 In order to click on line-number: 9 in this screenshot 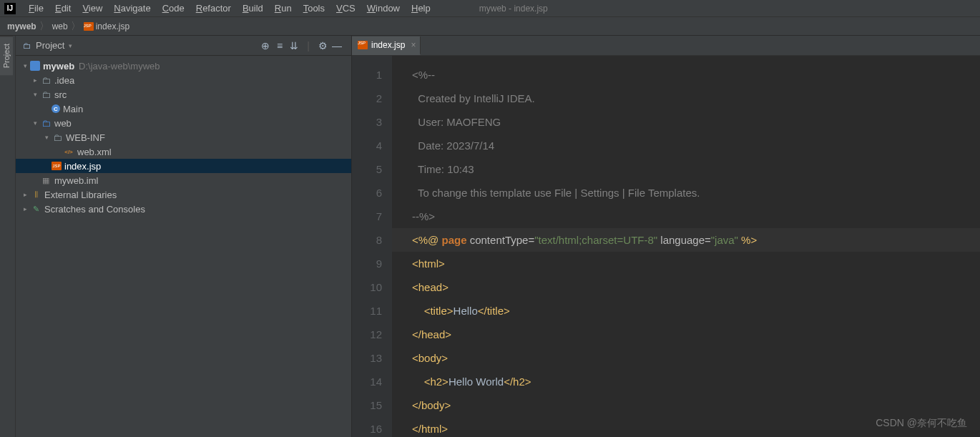, I will do `click(367, 263)`.